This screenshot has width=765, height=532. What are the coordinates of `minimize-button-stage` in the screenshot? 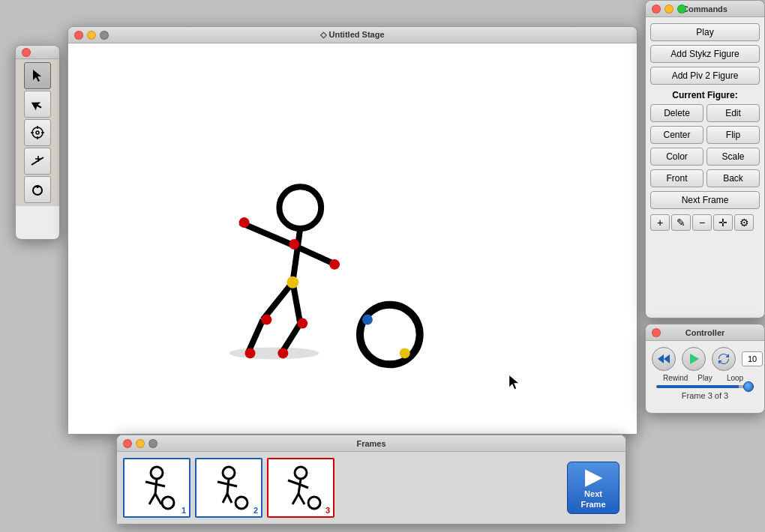 It's located at (92, 35).